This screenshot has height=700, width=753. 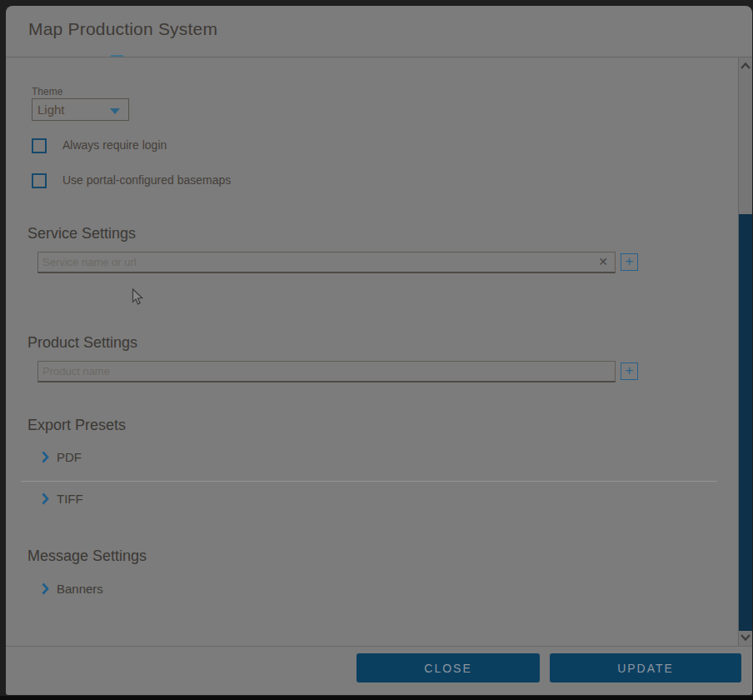 I want to click on product-input-wrap, so click(x=327, y=372).